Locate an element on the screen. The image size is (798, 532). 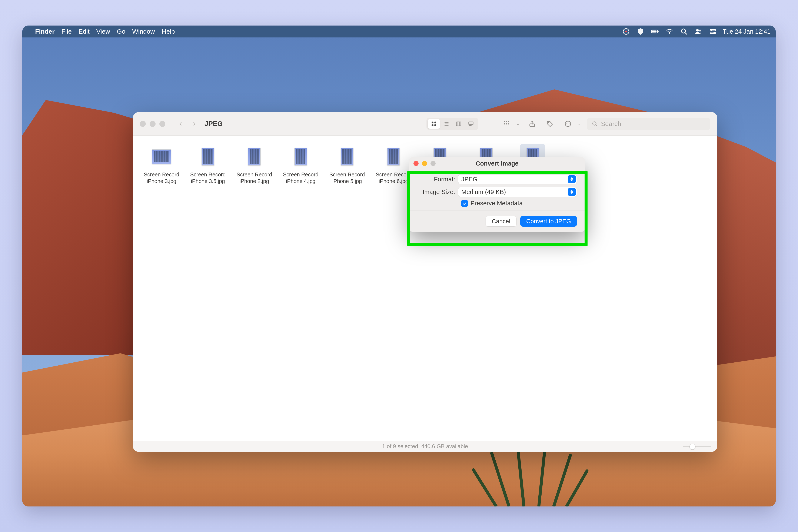
file-item: Screen Record iPhone 4.jpg is located at coordinates (301, 164).